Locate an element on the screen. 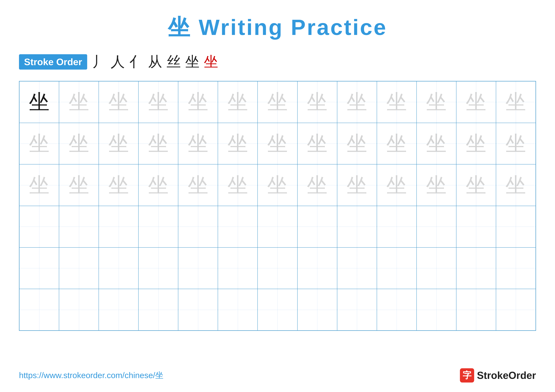 The height and width of the screenshot is (392, 555). cell-r3-c3: 坐 is located at coordinates (118, 185).